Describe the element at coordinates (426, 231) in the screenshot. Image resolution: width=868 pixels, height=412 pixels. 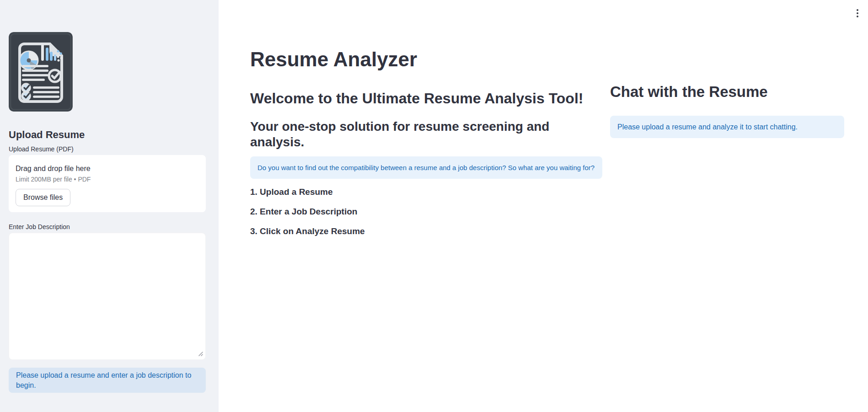
I see `step-item-3: 3. Click on Analyze Resume` at that location.